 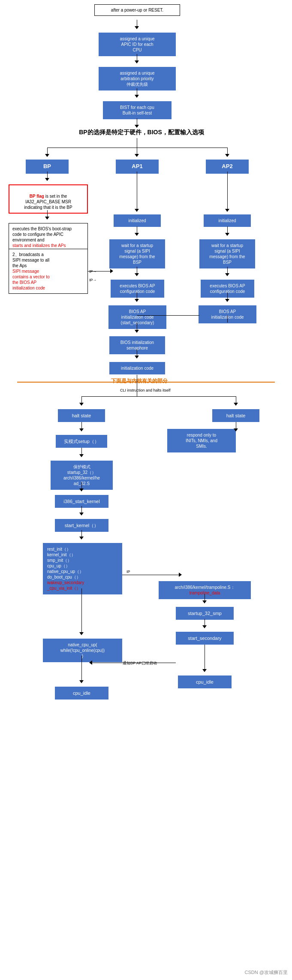 What do you see at coordinates (236, 430) in the screenshot?
I see `arrowhead-ap-halt2` at bounding box center [236, 430].